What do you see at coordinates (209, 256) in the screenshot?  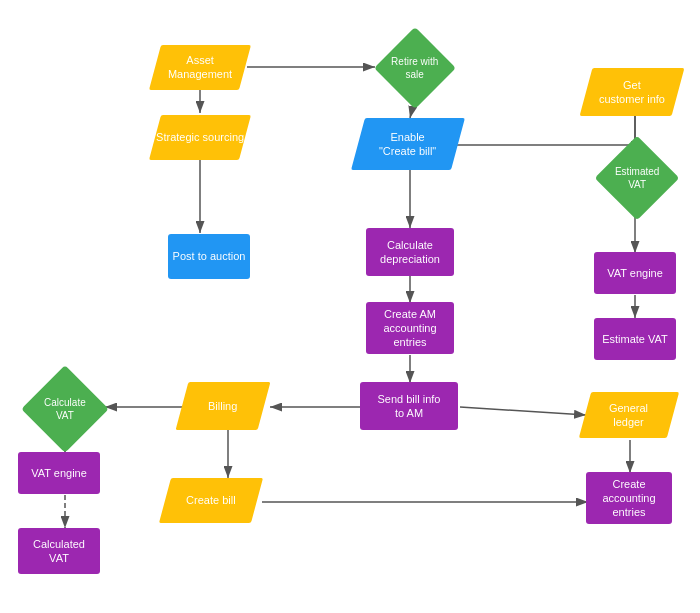 I see `post-auction: Post to auction` at bounding box center [209, 256].